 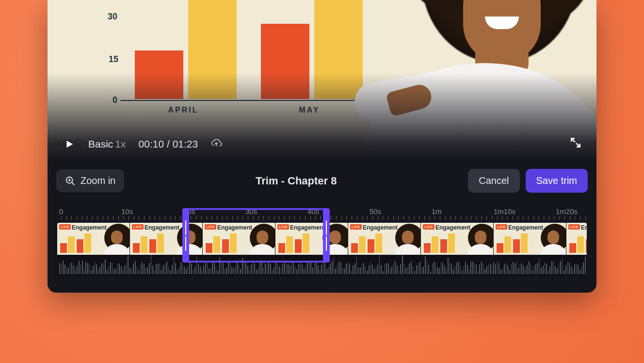 I want to click on ruler-label: 1m20s, so click(x=566, y=212).